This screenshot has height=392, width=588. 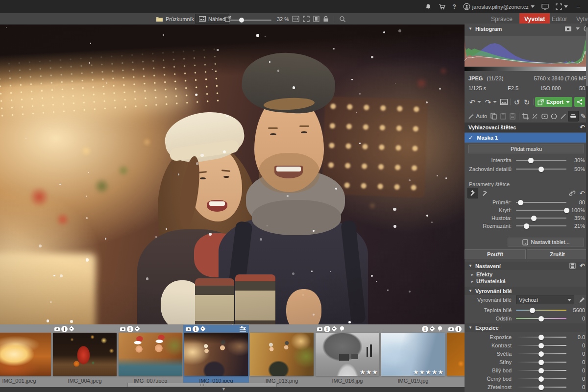 What do you see at coordinates (525, 116) in the screenshot?
I see `crop-tool-icon` at bounding box center [525, 116].